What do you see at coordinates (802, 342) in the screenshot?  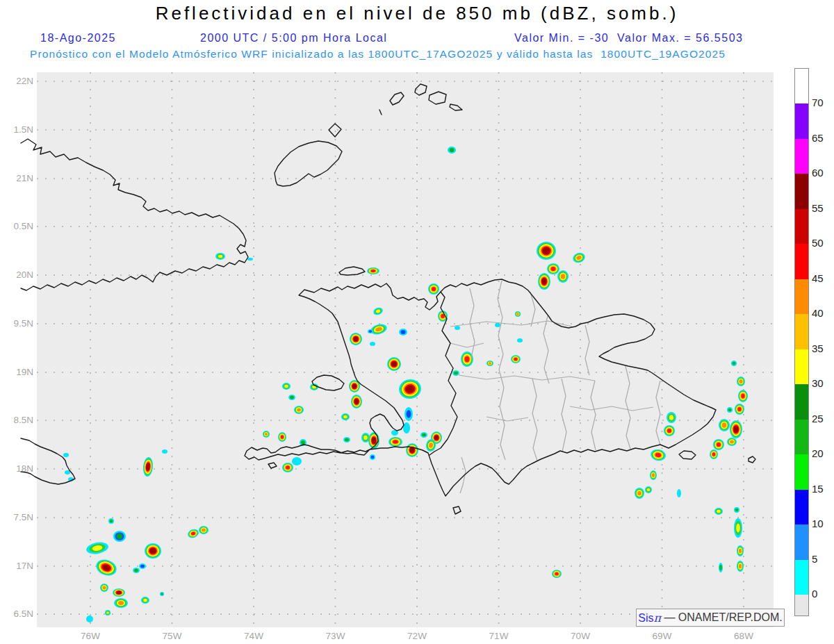 I see `reflectivity-colorbar` at bounding box center [802, 342].